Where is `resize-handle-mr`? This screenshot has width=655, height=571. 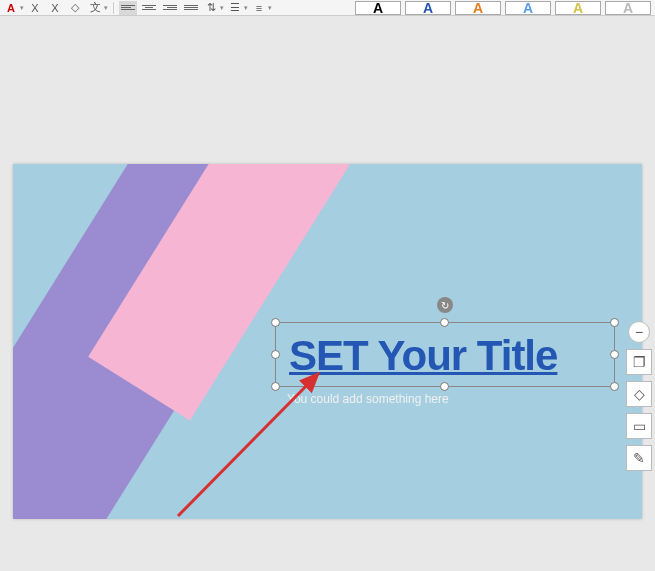 resize-handle-mr is located at coordinates (614, 354).